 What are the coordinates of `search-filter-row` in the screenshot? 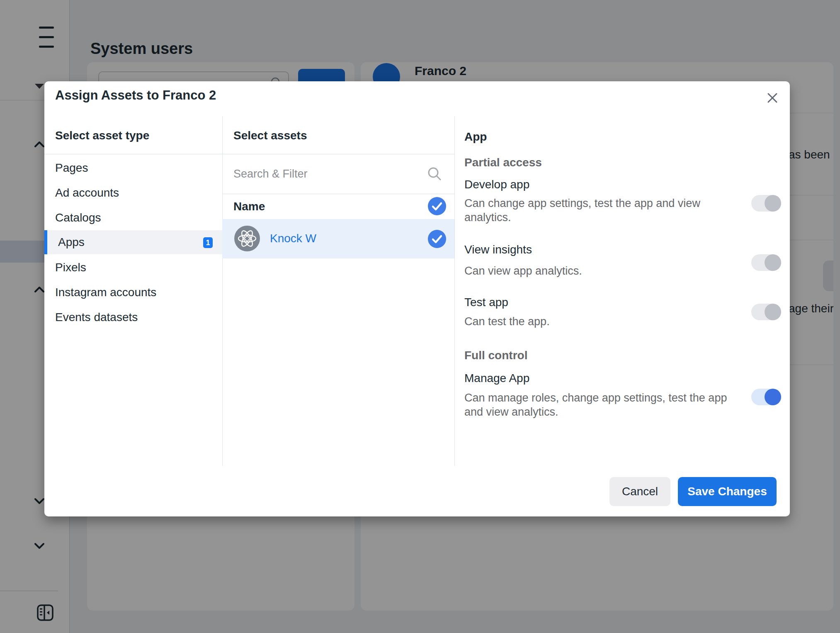 It's located at (338, 174).